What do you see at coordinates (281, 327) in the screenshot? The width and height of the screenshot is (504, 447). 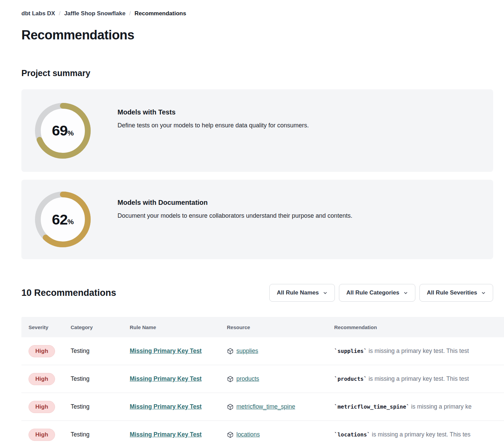 I see `column-header-resource: Resource` at bounding box center [281, 327].